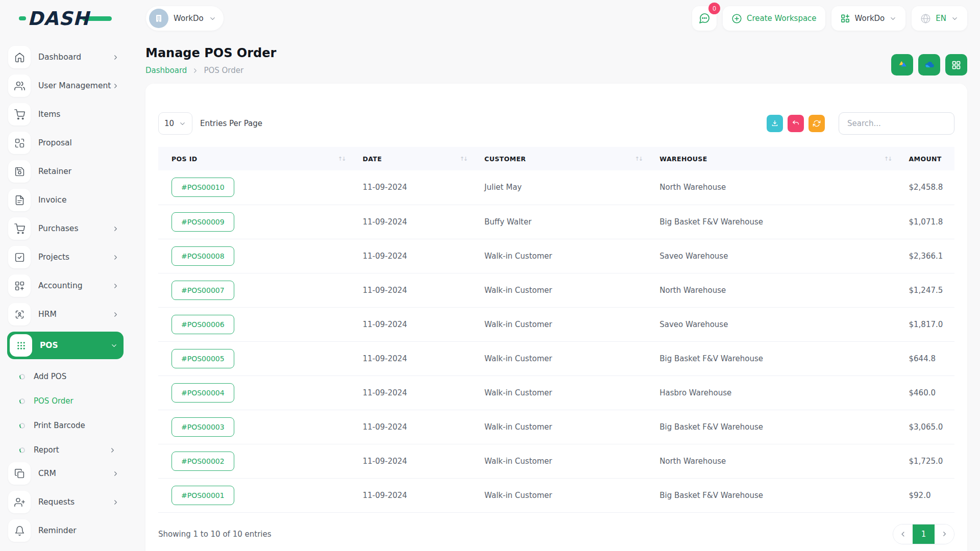 The width and height of the screenshot is (980, 551). I want to click on proposal-icon, so click(19, 143).